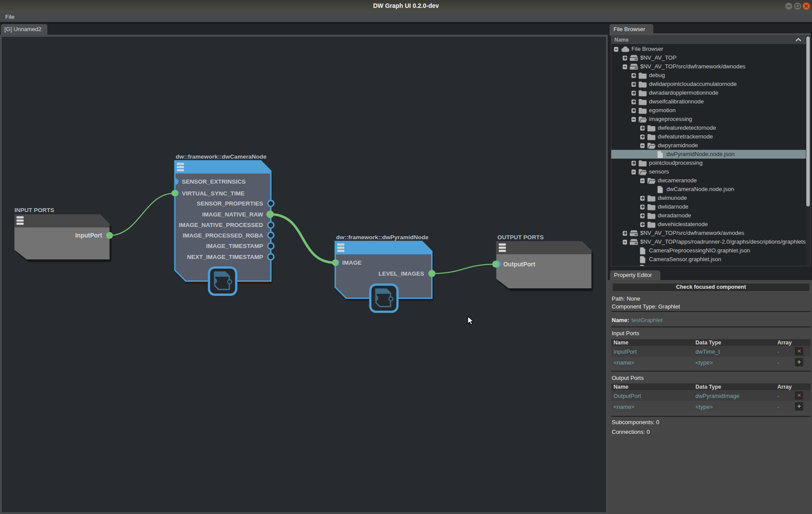 The width and height of the screenshot is (812, 514). I want to click on svg-text: IMAGE_NATIVE_PROCESSED, so click(221, 225).